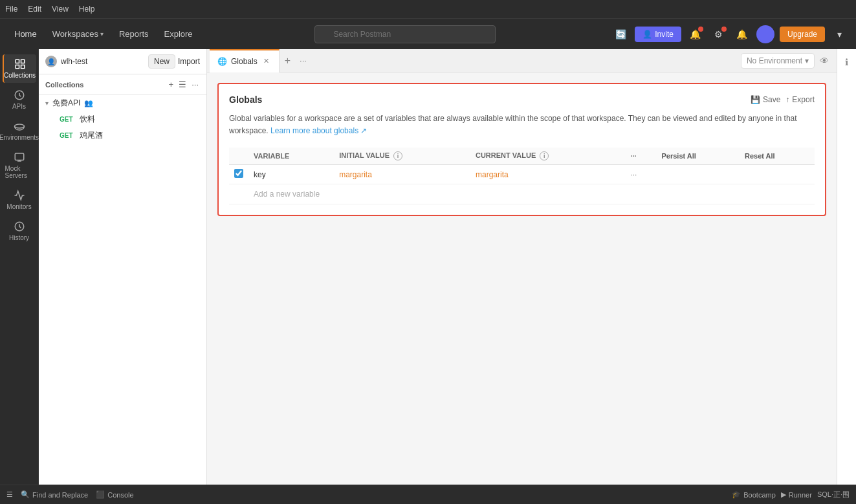  Describe the element at coordinates (787, 61) in the screenshot. I see `tabs-right: No Environment ▾ 👁` at that location.